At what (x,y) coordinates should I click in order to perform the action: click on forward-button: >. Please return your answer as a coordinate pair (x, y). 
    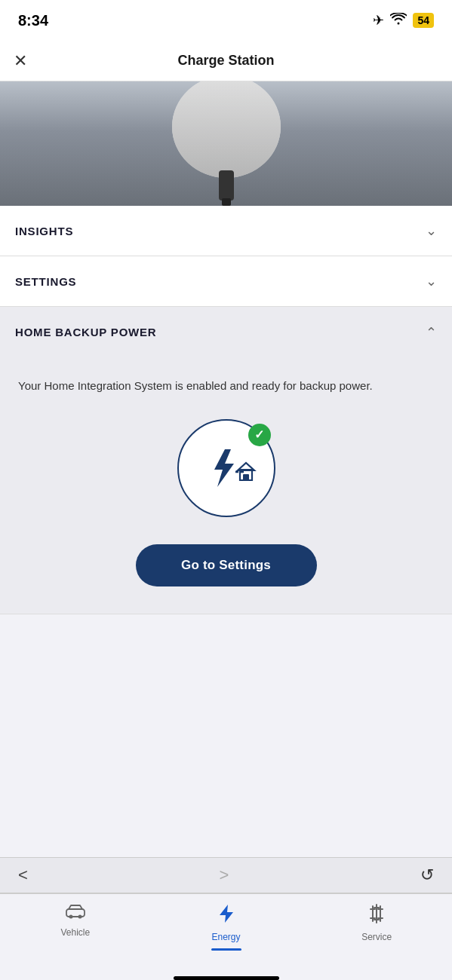
    Looking at the image, I should click on (225, 875).